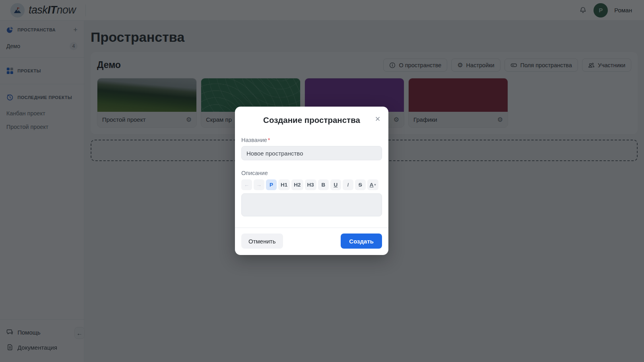  What do you see at coordinates (312, 181) in the screenshot?
I see `create-space-modal: Создание пространства ✕ Название* Описан…` at bounding box center [312, 181].